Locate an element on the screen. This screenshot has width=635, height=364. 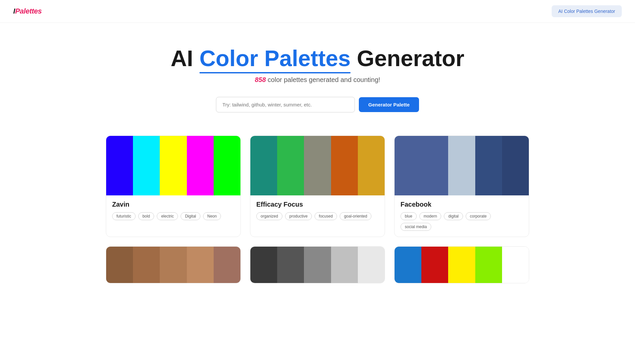
palette-tag: goal-oriented is located at coordinates (356, 216).